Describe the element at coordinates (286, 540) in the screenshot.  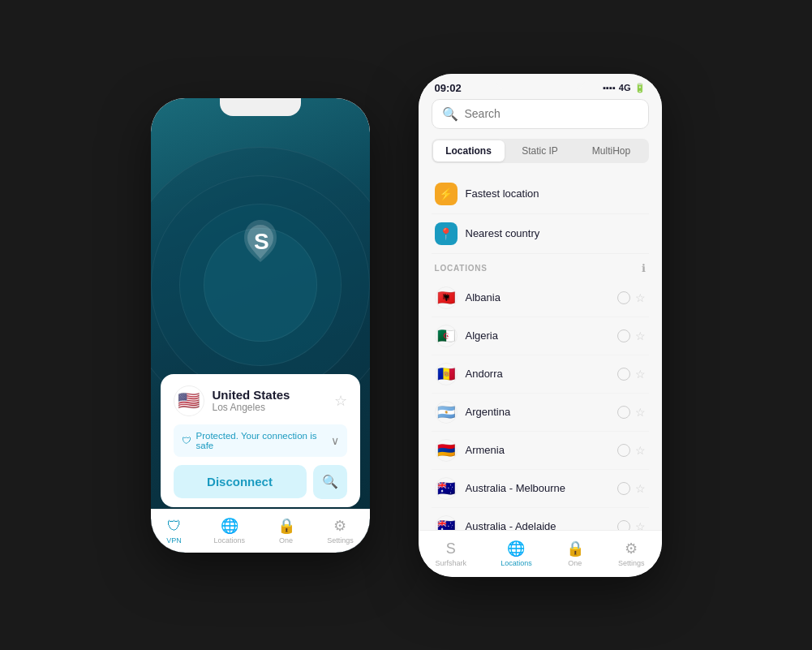
I see `nav-label-one: One` at that location.